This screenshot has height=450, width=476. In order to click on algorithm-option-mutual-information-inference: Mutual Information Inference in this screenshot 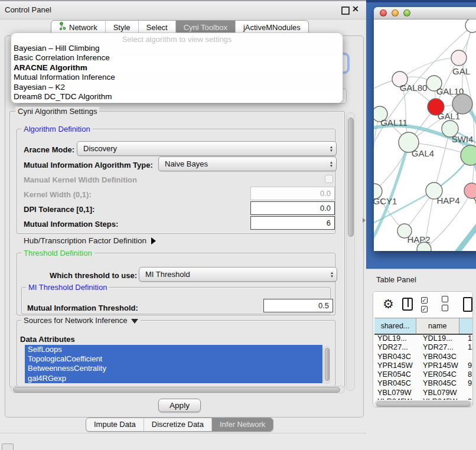, I will do `click(177, 77)`.